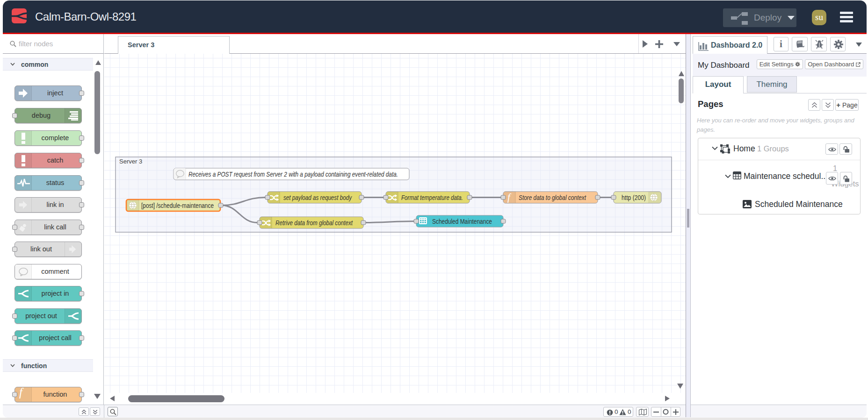 The image size is (868, 420). Describe the element at coordinates (131, 162) in the screenshot. I see `svg-text: Server 3` at that location.